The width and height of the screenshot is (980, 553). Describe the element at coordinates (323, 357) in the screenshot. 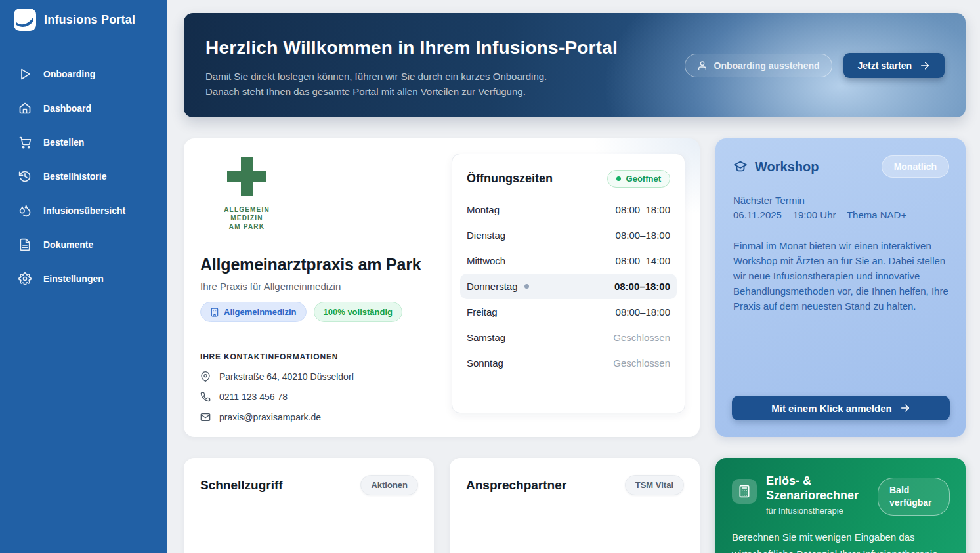

I see `contact-heading: IHRE KONTAKTINFORMATIONEN` at that location.